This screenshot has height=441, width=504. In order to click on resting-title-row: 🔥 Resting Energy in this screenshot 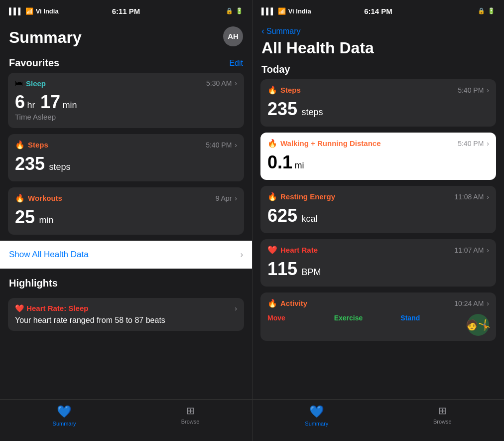, I will do `click(301, 196)`.